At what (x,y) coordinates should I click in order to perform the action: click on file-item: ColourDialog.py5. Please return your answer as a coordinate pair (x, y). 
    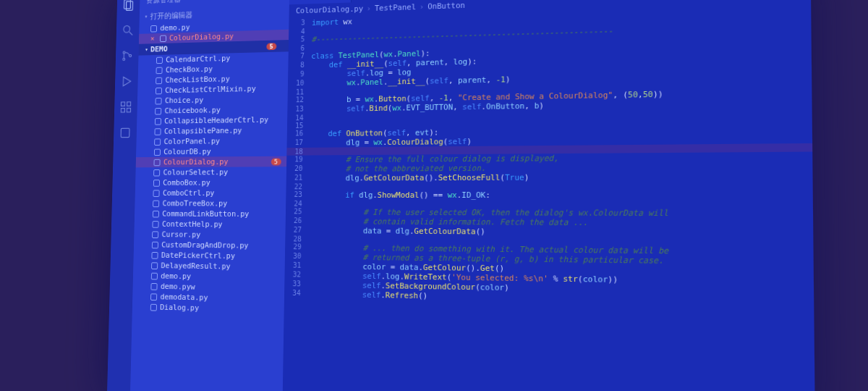
    Looking at the image, I should click on (211, 162).